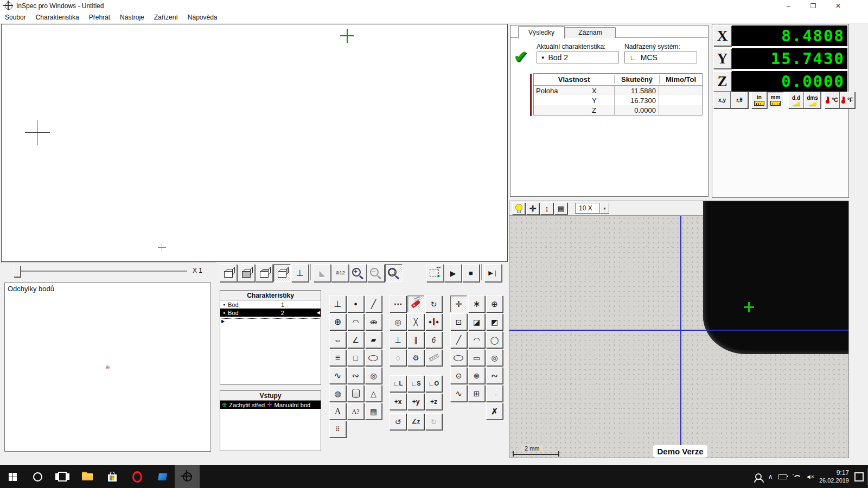 This screenshot has height=488, width=868. Describe the element at coordinates (187, 477) in the screenshot. I see `inspec-taskbar-button` at that location.